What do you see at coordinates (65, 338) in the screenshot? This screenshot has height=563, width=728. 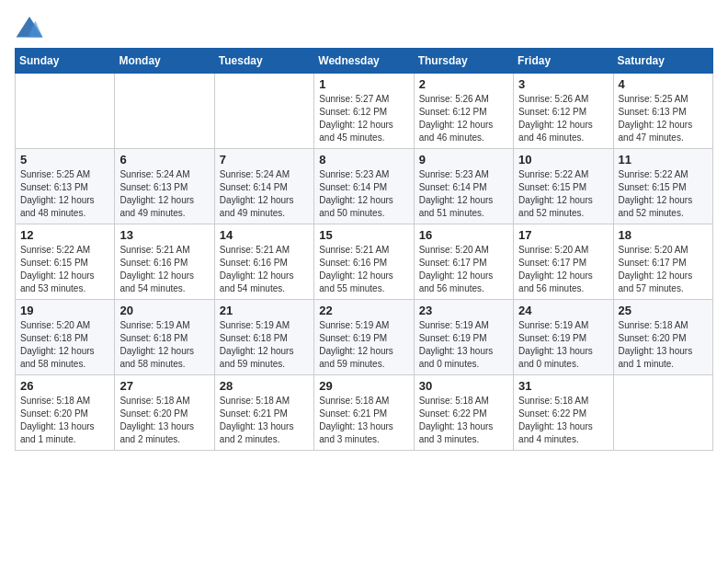 I see `calendar-cell: 19Sunrise: 5:20 AMSunset: 6:18 PMDayligh…` at bounding box center [65, 338].